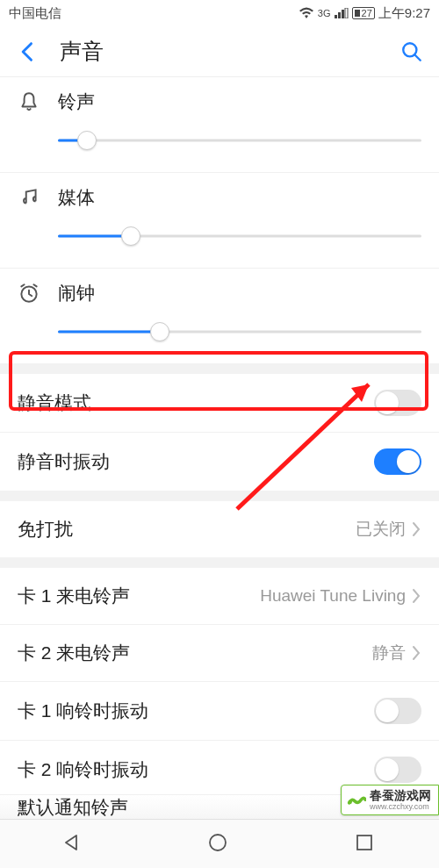  Describe the element at coordinates (220, 52) in the screenshot. I see `header: 声音` at that location.